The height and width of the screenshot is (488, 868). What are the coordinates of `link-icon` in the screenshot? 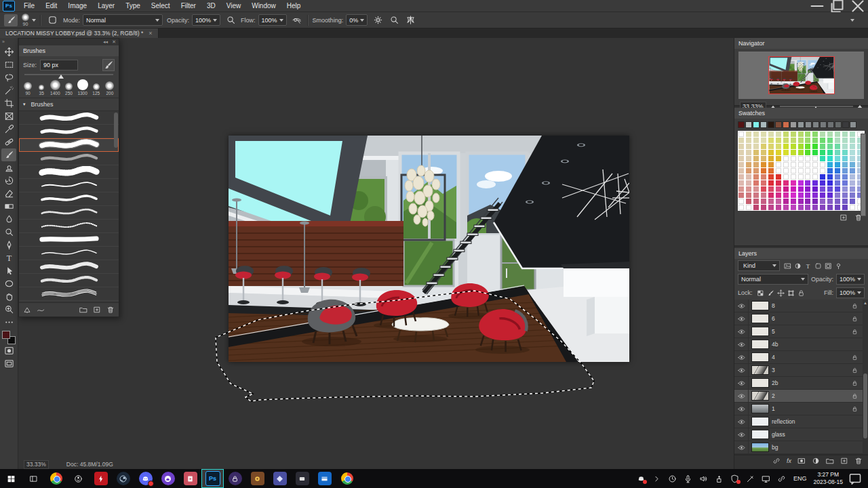 It's located at (781, 479).